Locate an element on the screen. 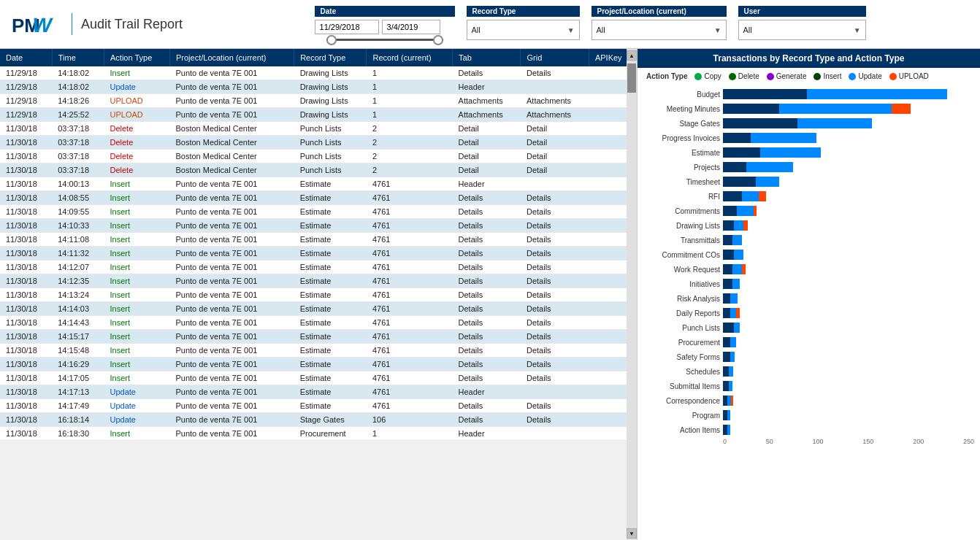  table-row: 11/30/1814:14:03InsertPunto de venta 7E … is located at coordinates (318, 309).